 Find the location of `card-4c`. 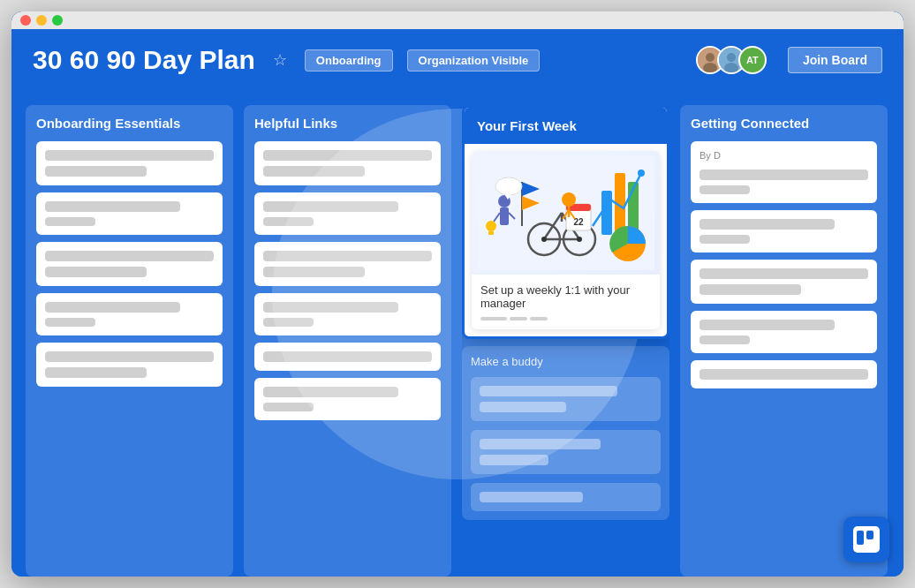

card-4c is located at coordinates (784, 282).